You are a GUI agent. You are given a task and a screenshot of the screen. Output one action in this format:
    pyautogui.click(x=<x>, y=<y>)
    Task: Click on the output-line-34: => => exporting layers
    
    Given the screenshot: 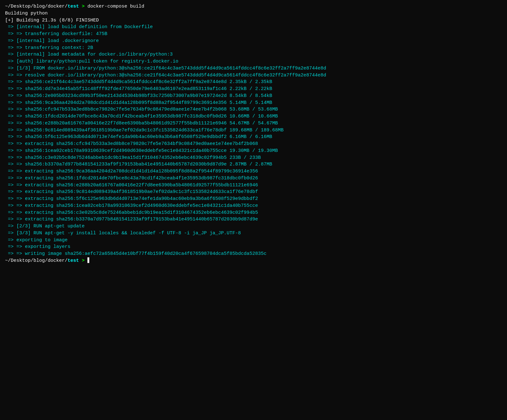 What is the action you would take?
    pyautogui.click(x=254, y=247)
    